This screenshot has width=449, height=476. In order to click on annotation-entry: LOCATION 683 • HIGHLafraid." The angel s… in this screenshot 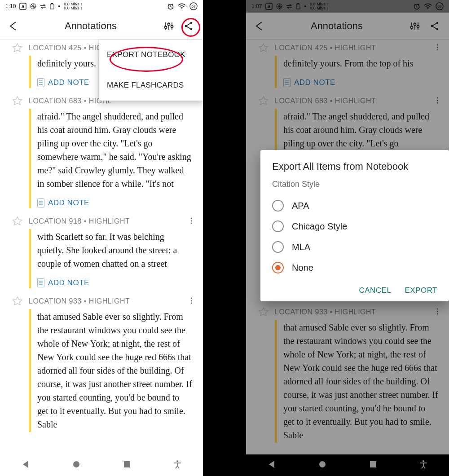, I will do `click(101, 153)`.